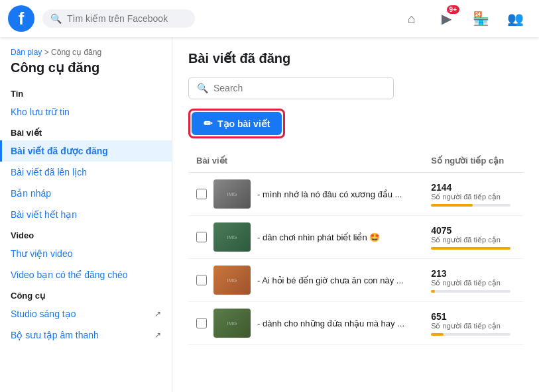 The height and width of the screenshot is (392, 539). What do you see at coordinates (86, 275) in the screenshot?
I see `sidebar-item-video-dang-cheo: Video bạn có thể đăng chéo` at bounding box center [86, 275].